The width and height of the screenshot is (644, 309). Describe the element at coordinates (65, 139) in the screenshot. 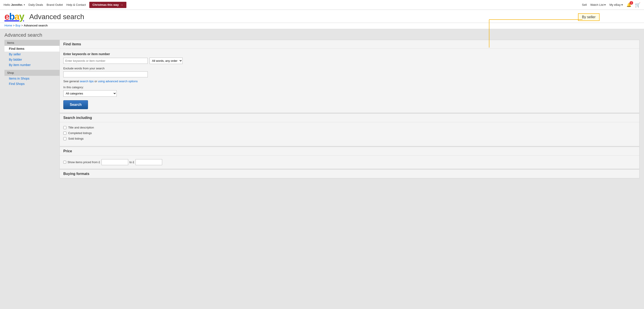

I see `sold-listings-checkbox` at that location.